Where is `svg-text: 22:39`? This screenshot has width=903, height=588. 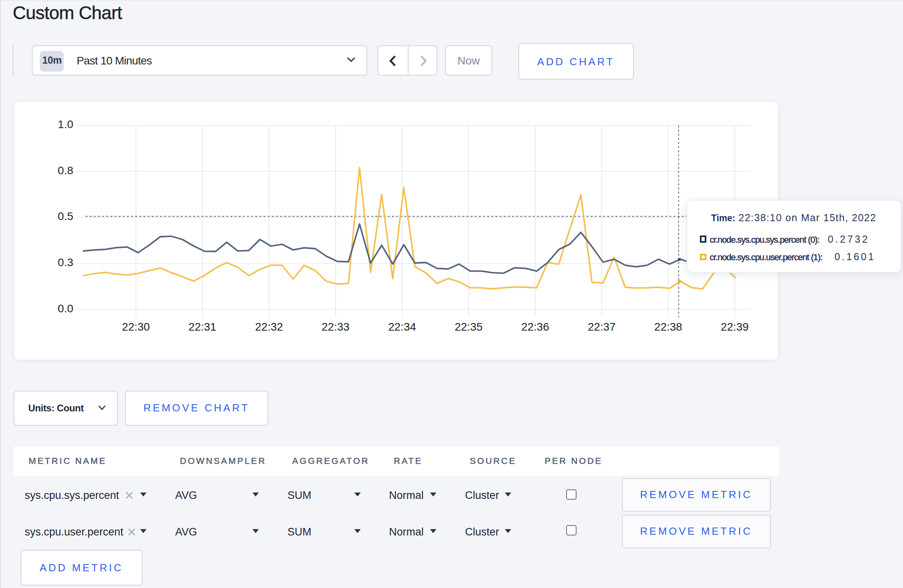
svg-text: 22:39 is located at coordinates (735, 327).